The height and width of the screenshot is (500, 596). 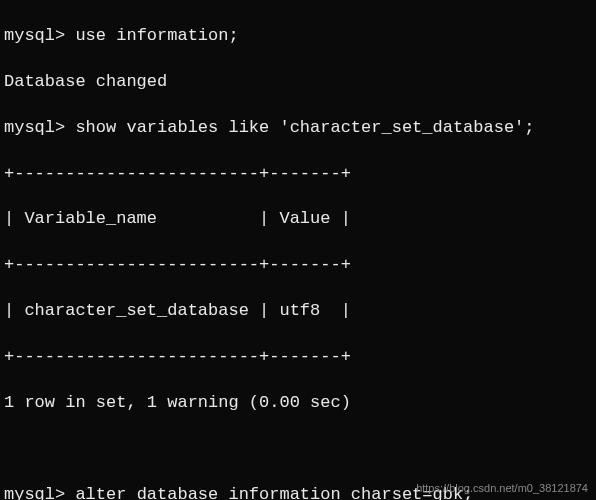 What do you see at coordinates (300, 36) in the screenshot?
I see `cmd-line-1: mysql> use information;` at bounding box center [300, 36].